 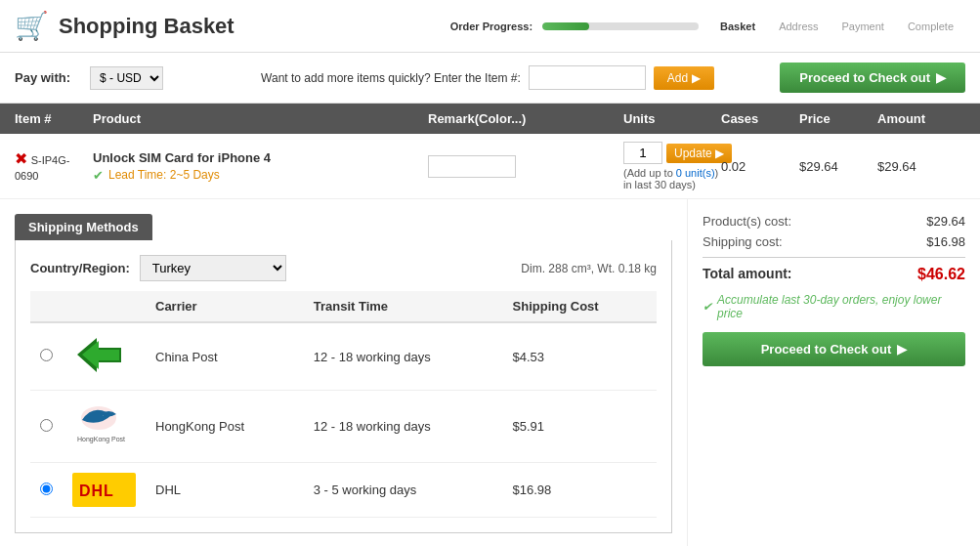 I want to click on transit-chinapost: 12 - 18 working days, so click(x=404, y=357).